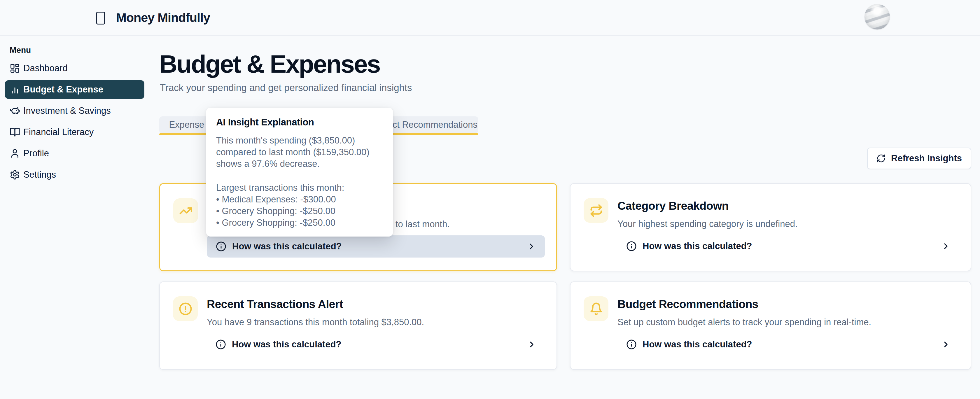 The width and height of the screenshot is (980, 399). What do you see at coordinates (788, 246) in the screenshot?
I see `how-calculated-row-category: How was this calculated?` at bounding box center [788, 246].